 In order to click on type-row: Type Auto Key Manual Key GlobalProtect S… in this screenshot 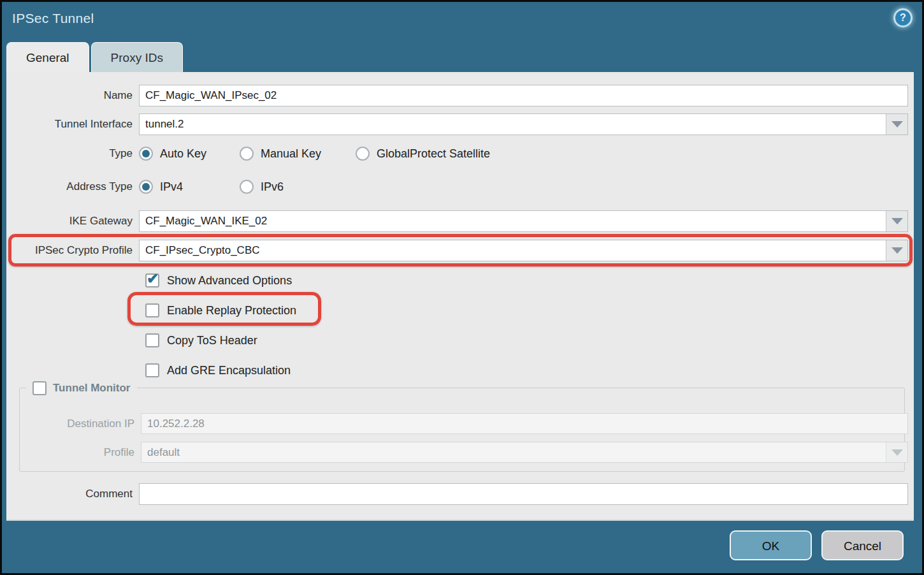, I will do `click(460, 154)`.